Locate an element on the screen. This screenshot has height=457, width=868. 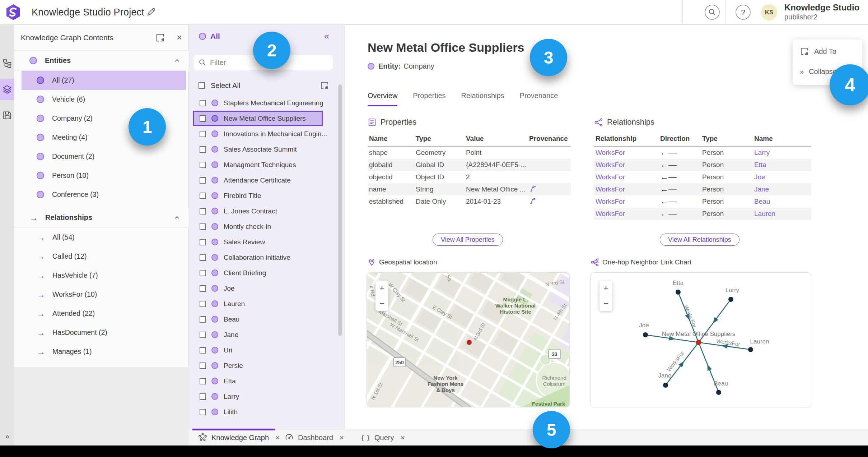
select-all-row: Select All is located at coordinates (266, 86).